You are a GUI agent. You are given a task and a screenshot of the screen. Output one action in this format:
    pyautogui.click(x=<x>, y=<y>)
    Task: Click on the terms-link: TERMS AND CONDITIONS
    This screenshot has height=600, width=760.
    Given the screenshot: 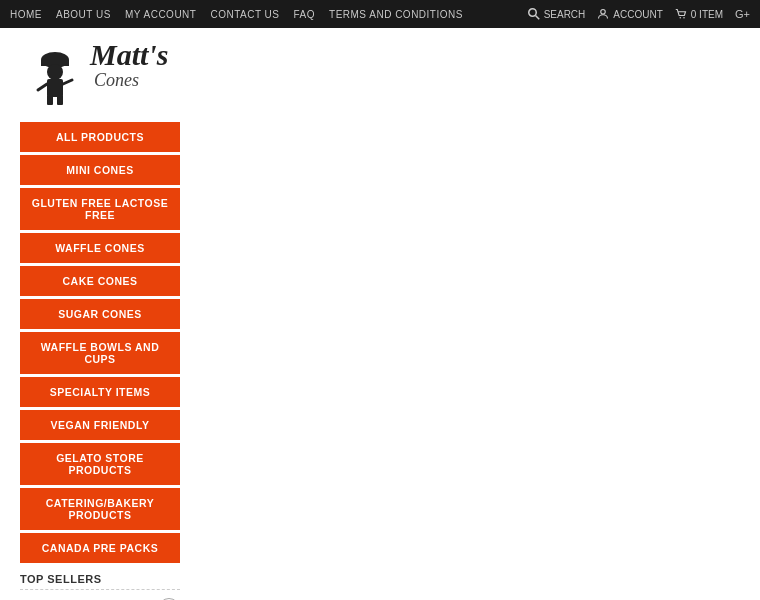 What is the action you would take?
    pyautogui.click(x=396, y=14)
    